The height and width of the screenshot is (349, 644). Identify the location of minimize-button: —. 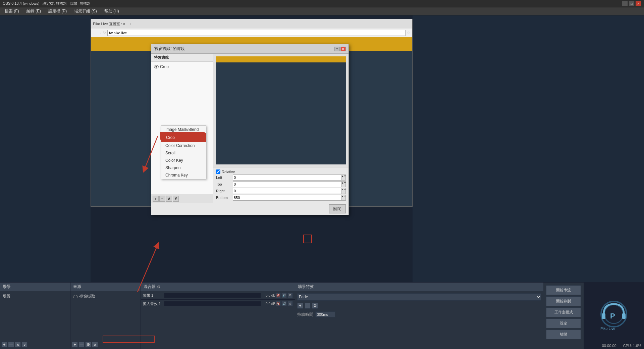
(625, 4).